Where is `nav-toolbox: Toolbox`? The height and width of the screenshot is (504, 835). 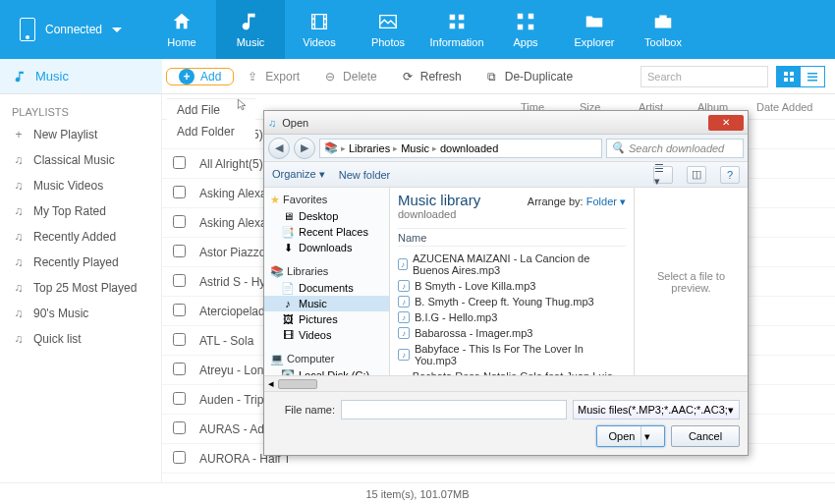 nav-toolbox: Toolbox is located at coordinates (663, 29).